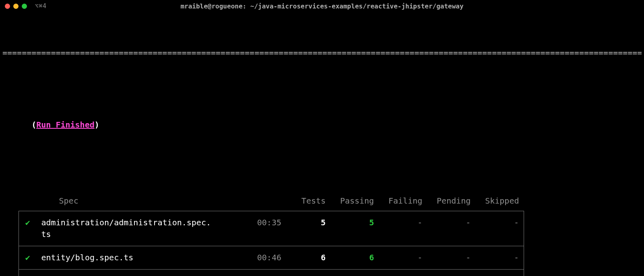 This screenshot has height=276, width=644. Describe the element at coordinates (16, 6) in the screenshot. I see `traffic-lights` at that location.